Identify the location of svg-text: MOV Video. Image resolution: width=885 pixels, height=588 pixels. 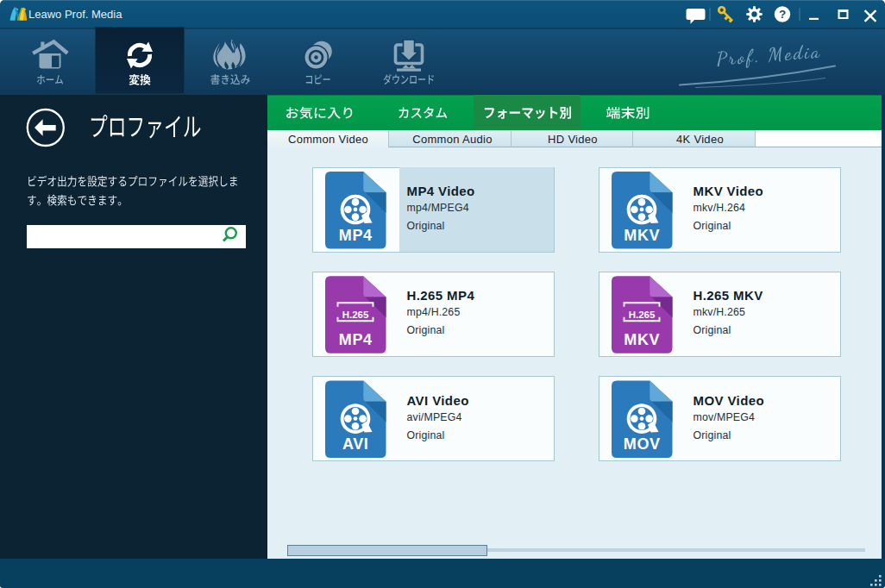
(730, 400).